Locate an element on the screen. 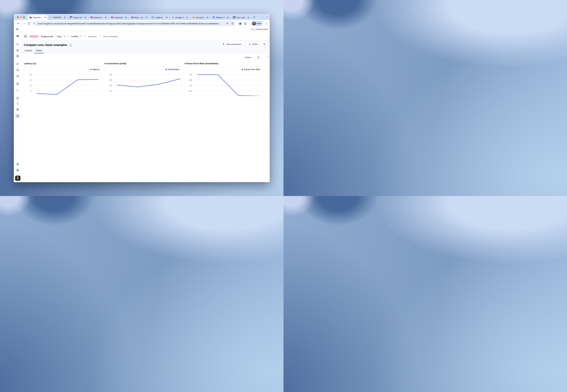 This screenshot has height=392, width=567. svg-text: 0.2 is located at coordinates (111, 91).